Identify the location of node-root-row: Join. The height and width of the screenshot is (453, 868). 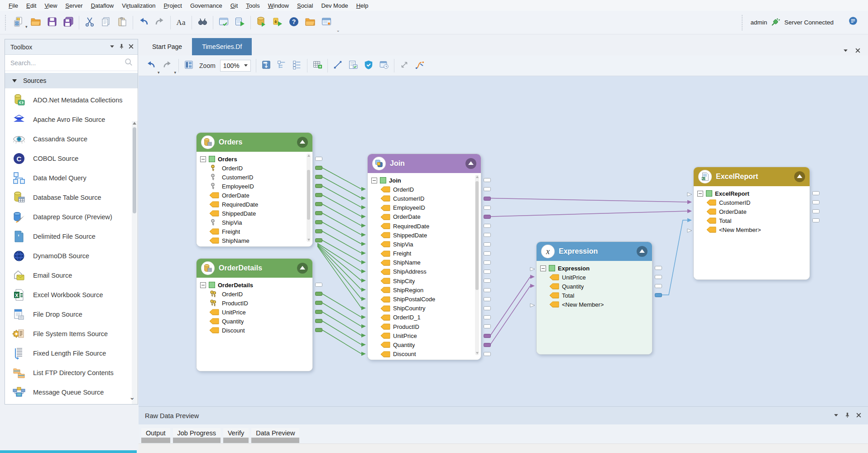
(425, 180).